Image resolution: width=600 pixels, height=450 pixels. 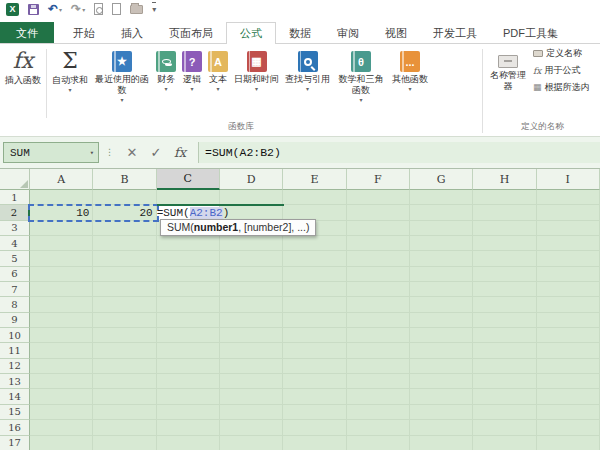 What do you see at coordinates (55, 9) in the screenshot?
I see `undo-icon: ↶▾` at bounding box center [55, 9].